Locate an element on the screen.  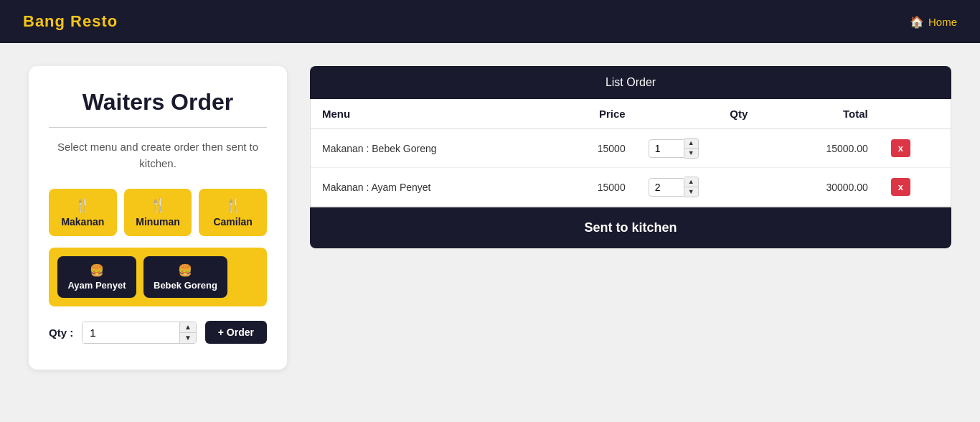
row2-price: 15000 is located at coordinates (589, 187).